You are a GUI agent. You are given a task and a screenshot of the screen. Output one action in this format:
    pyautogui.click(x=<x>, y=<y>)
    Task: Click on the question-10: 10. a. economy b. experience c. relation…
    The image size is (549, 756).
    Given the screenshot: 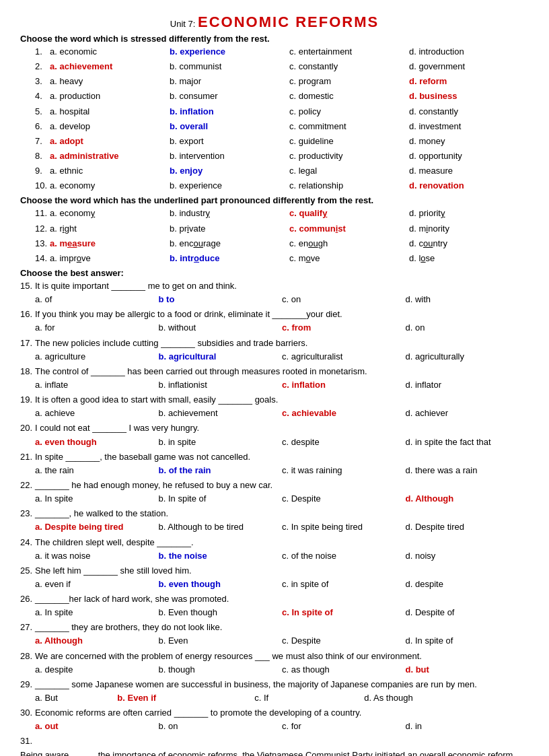 What is the action you would take?
    pyautogui.click(x=274, y=186)
    